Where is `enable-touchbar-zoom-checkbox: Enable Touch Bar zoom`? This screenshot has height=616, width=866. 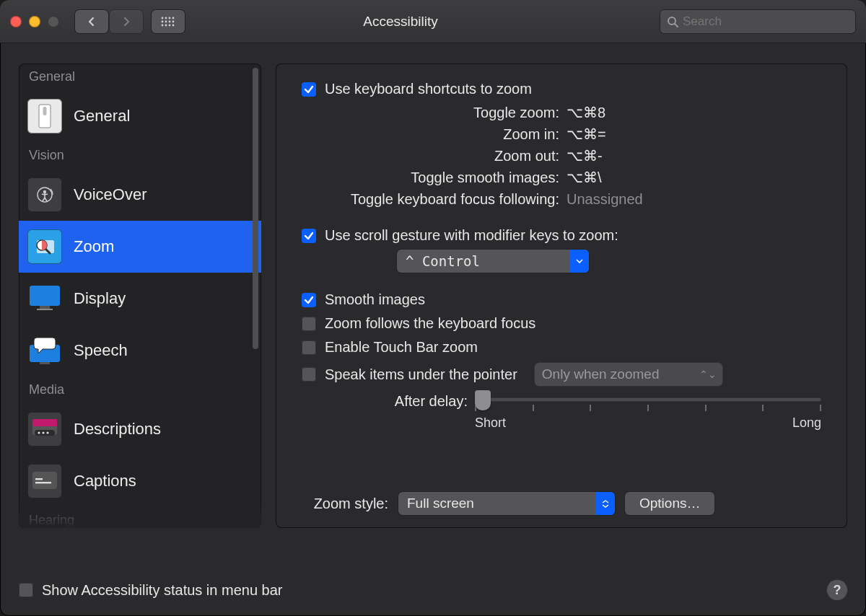
enable-touchbar-zoom-checkbox: Enable Touch Bar zoom is located at coordinates (561, 348).